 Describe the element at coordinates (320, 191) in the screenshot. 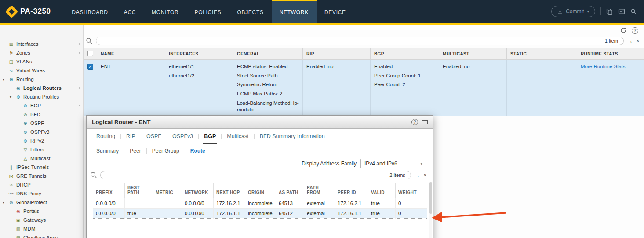

I see `column-header: PATH FROM` at that location.